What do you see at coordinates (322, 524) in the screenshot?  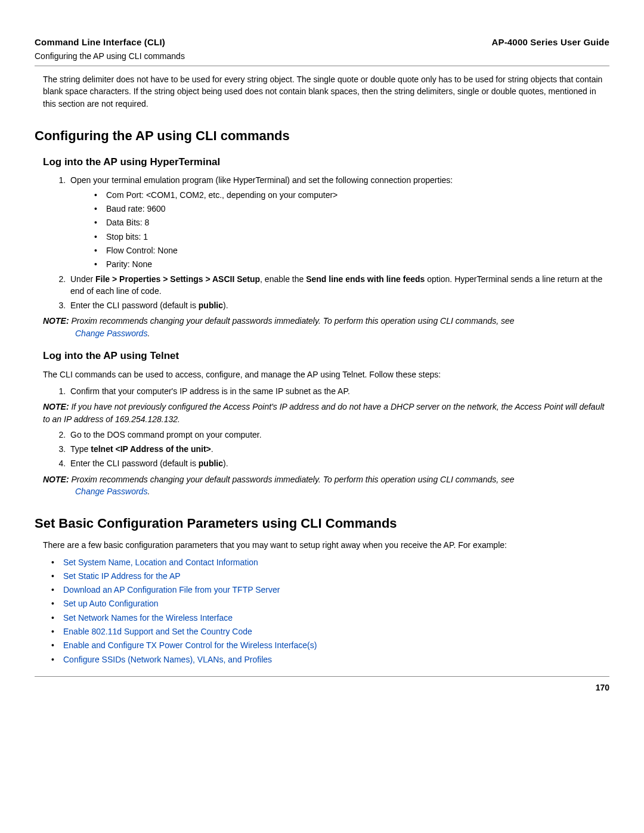 I see `section-heading-basic-config: Set Basic Configuration Parameters using…` at bounding box center [322, 524].